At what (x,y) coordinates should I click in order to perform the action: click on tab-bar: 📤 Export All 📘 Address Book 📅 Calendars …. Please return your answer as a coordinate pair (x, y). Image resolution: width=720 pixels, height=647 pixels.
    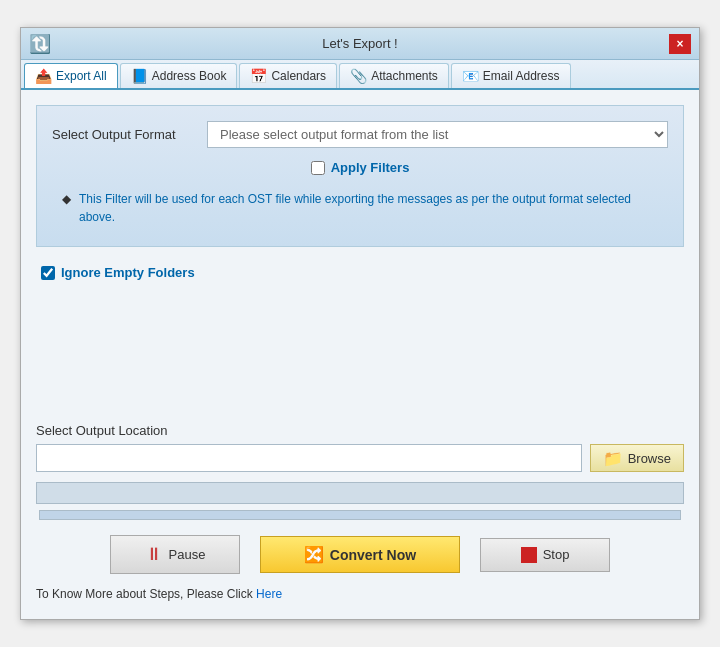
    Looking at the image, I should click on (360, 75).